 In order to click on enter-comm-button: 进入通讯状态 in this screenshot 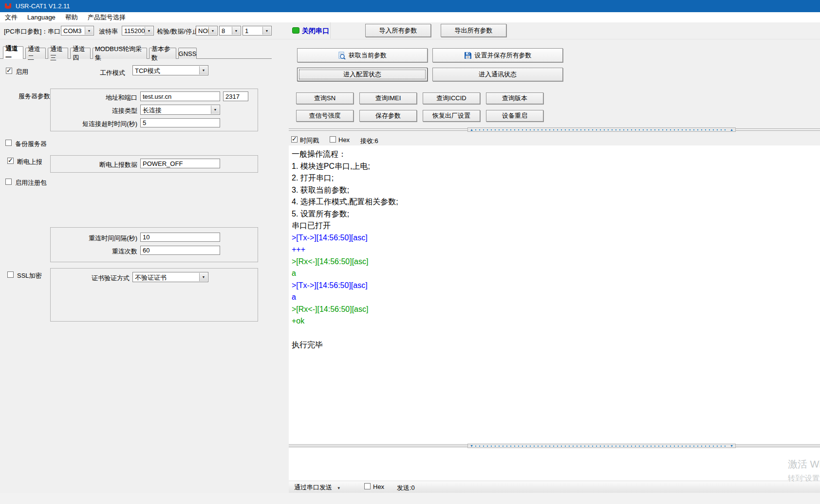, I will do `click(498, 74)`.